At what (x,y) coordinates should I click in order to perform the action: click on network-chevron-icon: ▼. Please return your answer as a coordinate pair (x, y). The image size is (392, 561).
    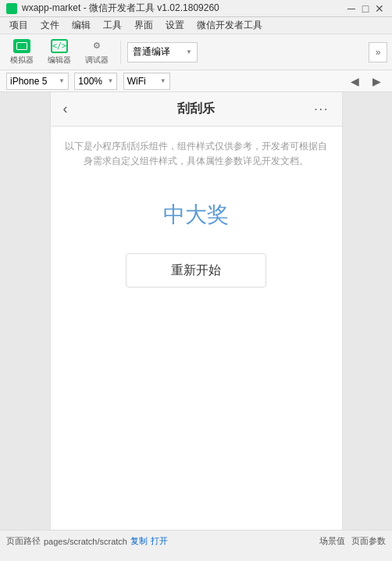
    Looking at the image, I should click on (163, 81).